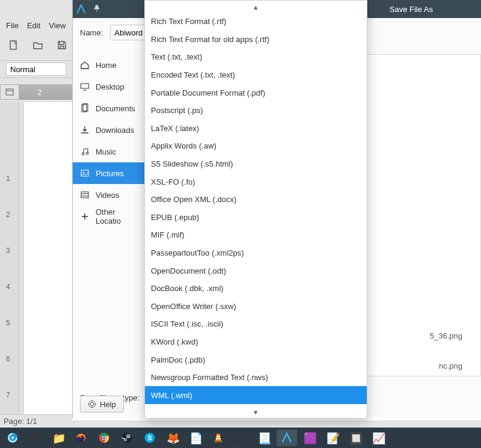  Describe the element at coordinates (10, 92) in the screenshot. I see `ruler-toggle` at that location.